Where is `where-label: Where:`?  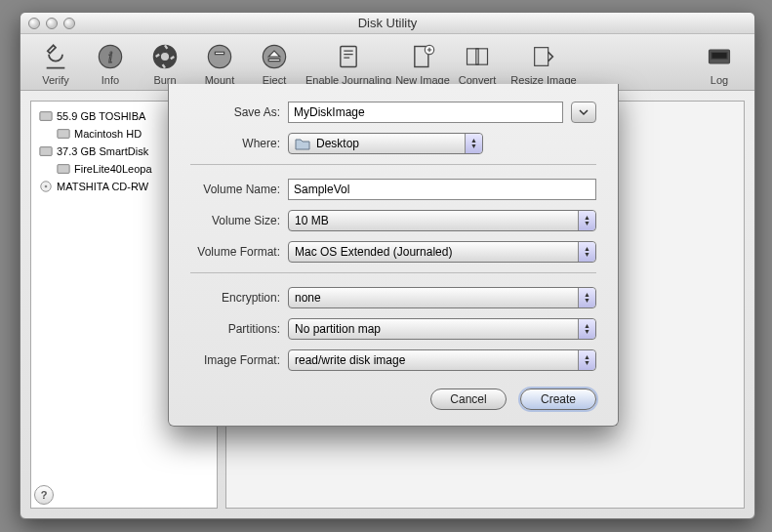
where-label: Where: is located at coordinates (239, 143).